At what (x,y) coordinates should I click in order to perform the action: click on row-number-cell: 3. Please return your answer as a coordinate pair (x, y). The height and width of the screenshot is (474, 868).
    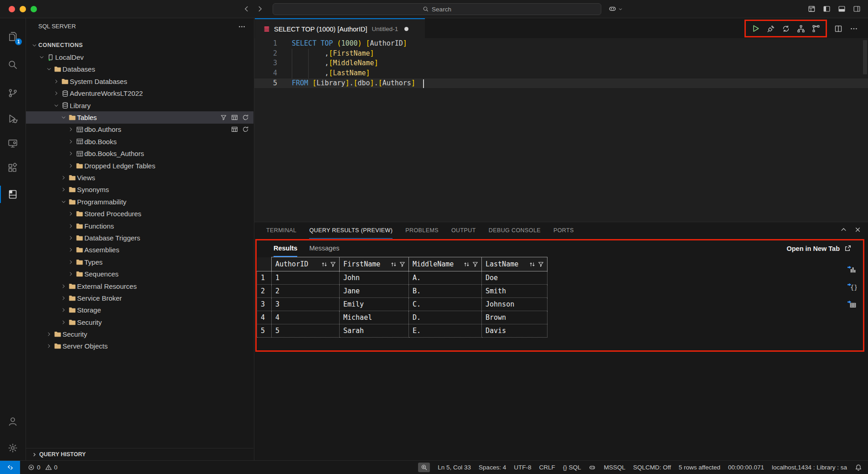
    Looking at the image, I should click on (264, 305).